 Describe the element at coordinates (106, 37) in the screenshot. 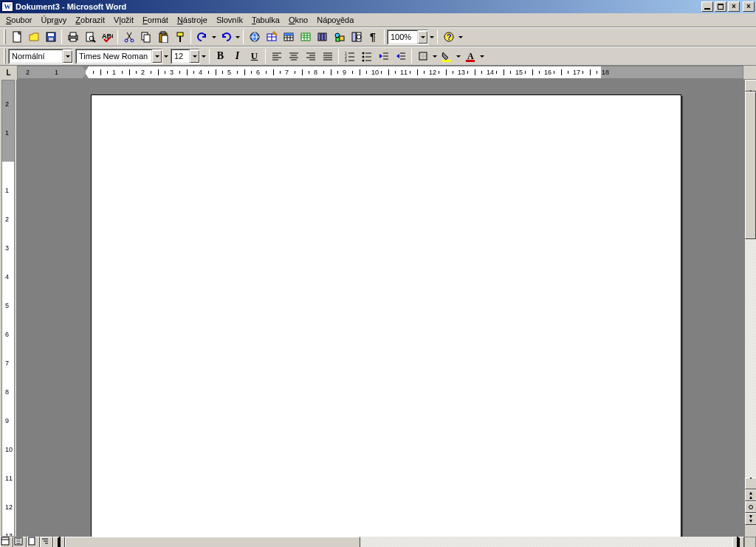

I see `spellcheck-button: ABC` at that location.